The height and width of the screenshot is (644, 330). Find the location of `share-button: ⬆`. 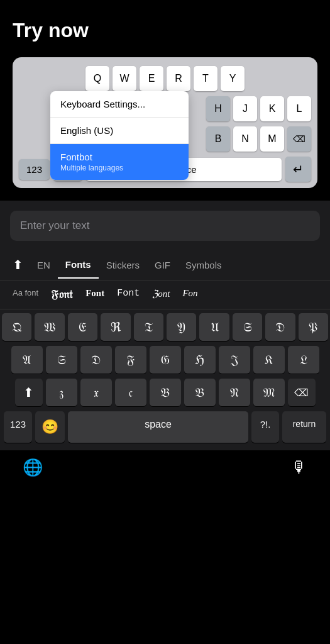

share-button: ⬆ is located at coordinates (18, 265).